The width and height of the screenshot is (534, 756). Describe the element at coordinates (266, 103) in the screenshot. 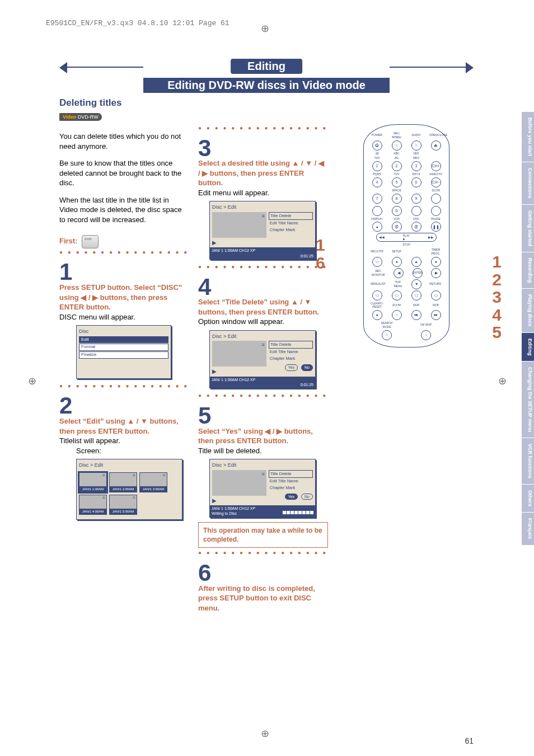

I see `subsection-title: Deleting titles` at that location.